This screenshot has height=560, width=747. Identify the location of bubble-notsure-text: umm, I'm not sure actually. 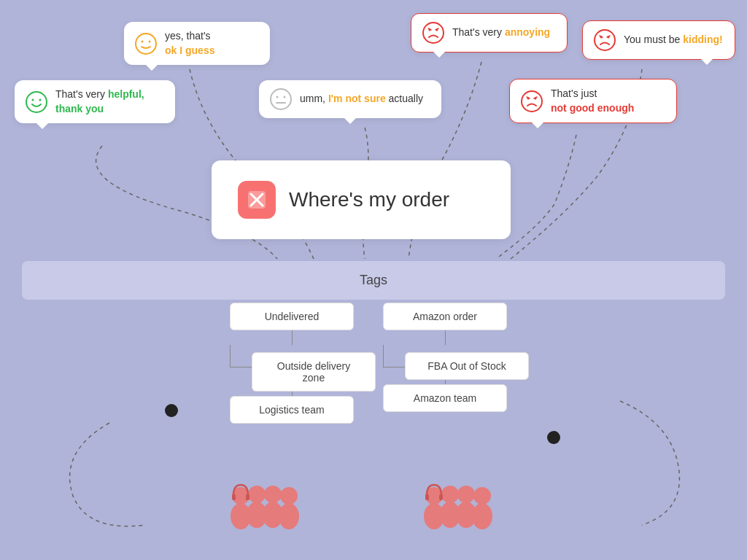
(362, 99).